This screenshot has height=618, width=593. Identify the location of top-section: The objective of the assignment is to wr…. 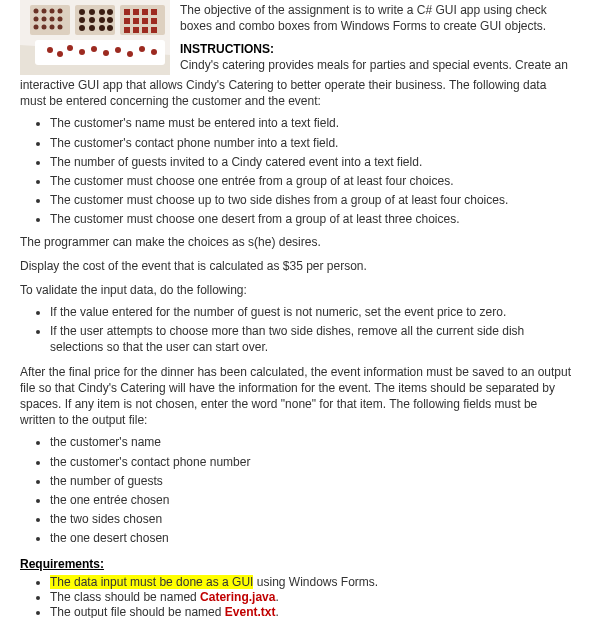
(296, 38).